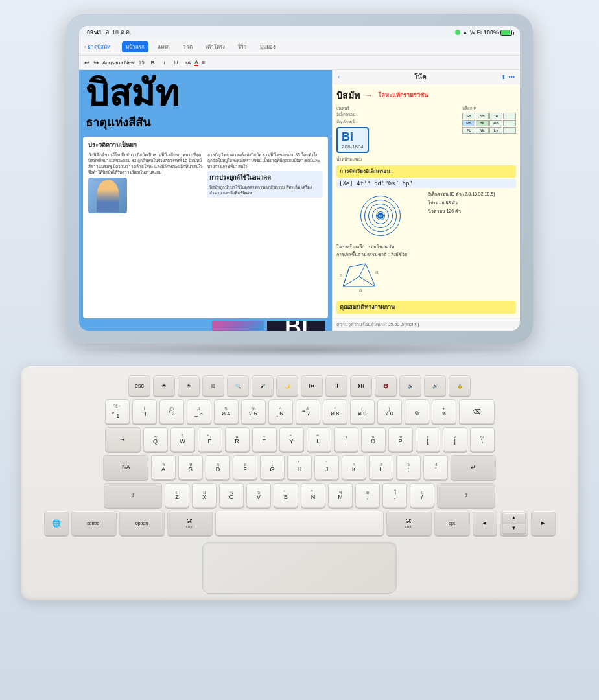 The image size is (599, 700). I want to click on notes-share-icon: ⬆, so click(504, 77).